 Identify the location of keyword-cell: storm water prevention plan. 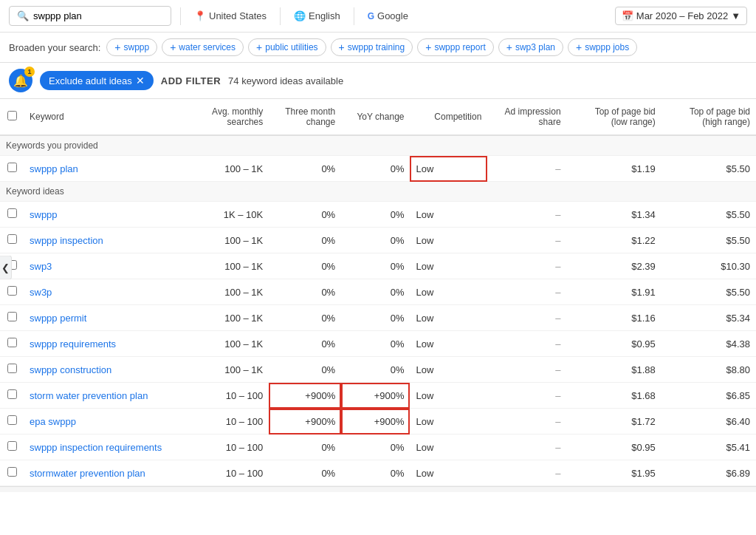
(109, 396).